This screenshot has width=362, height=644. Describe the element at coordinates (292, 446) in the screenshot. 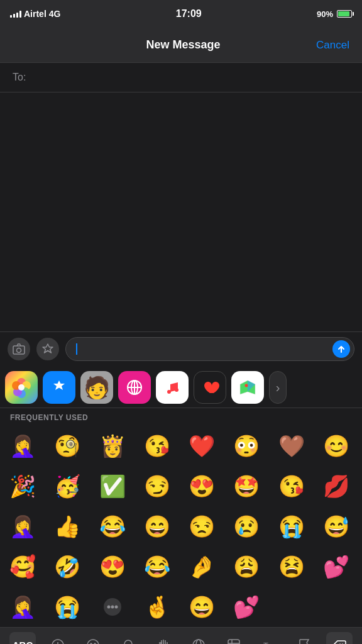

I see `emoji-7: 🤎` at that location.